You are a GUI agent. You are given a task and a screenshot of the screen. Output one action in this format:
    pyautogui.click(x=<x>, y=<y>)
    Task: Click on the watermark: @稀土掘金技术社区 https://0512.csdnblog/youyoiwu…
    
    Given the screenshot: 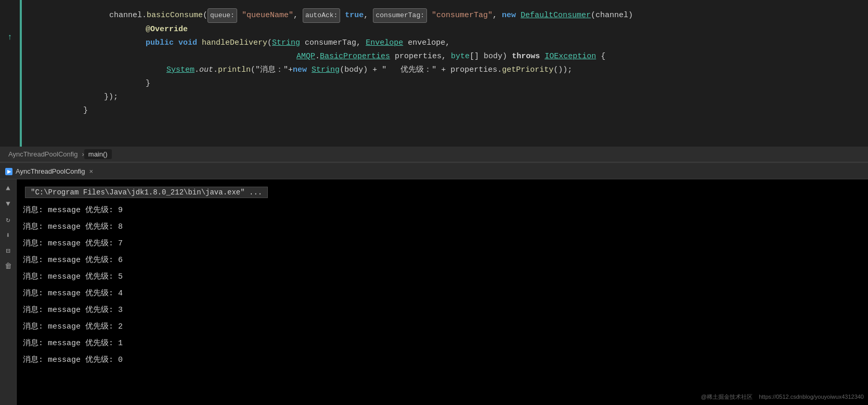 What is the action you would take?
    pyautogui.click(x=782, y=397)
    